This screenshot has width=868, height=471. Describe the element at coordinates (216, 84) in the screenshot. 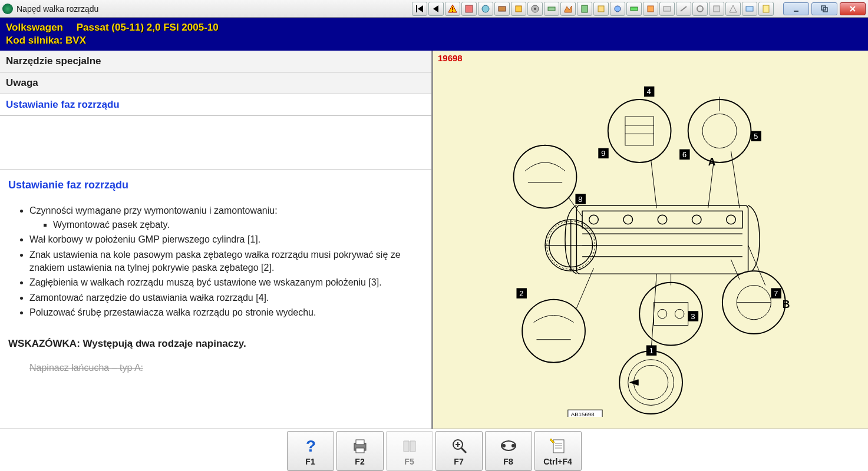

I see `nav-warning: Uwaga` at that location.